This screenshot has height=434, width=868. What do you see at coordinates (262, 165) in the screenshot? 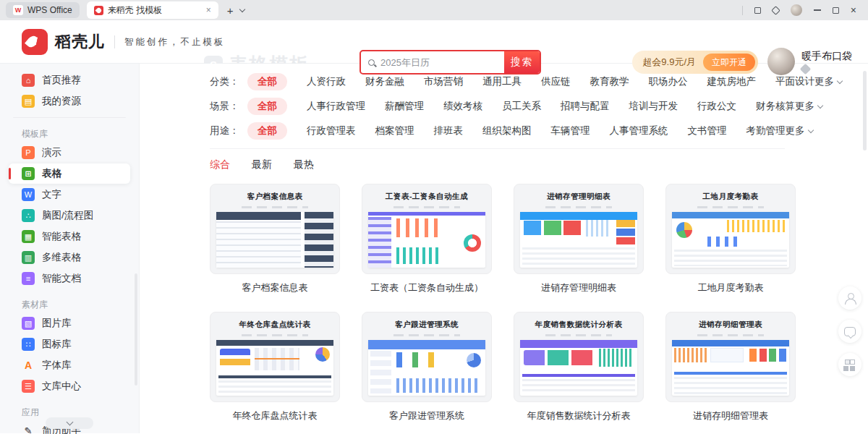
I see `sort-tab: 最新` at bounding box center [262, 165].